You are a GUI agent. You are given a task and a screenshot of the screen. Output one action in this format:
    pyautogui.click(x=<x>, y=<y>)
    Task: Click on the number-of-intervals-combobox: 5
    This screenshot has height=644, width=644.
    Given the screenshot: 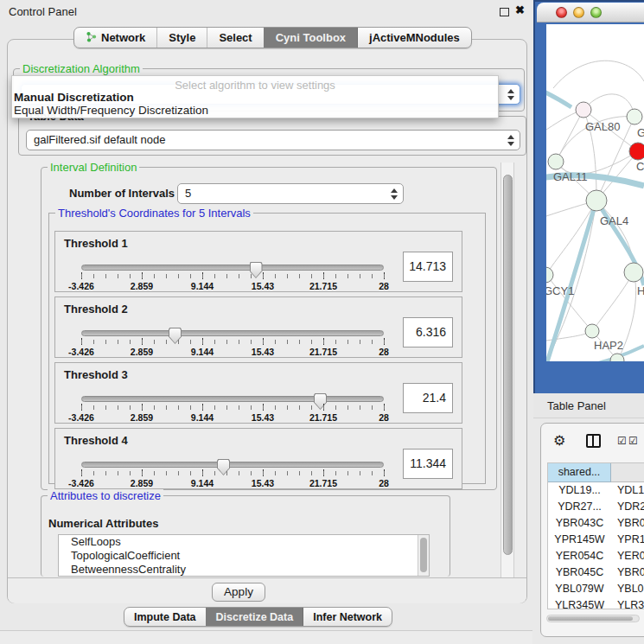 What is the action you would take?
    pyautogui.click(x=290, y=194)
    